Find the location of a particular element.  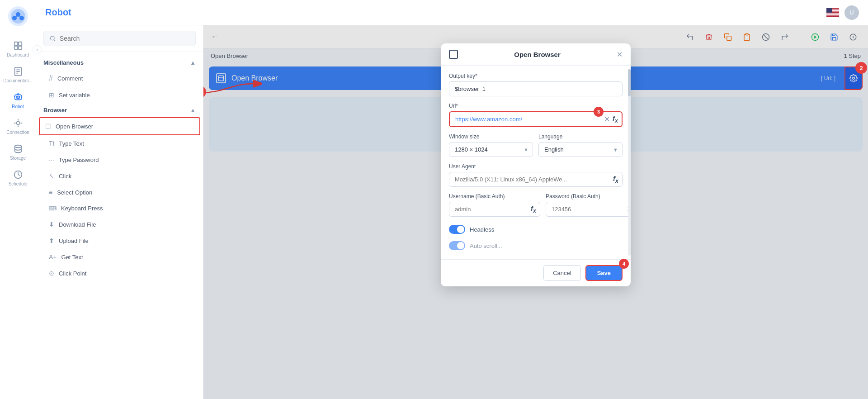

list-item-click-point: ⊙ Click Point is located at coordinates (119, 273).